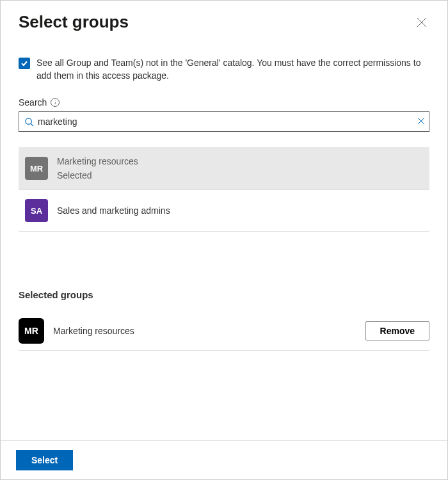 The width and height of the screenshot is (448, 480). What do you see at coordinates (114, 211) in the screenshot?
I see `result-text: Sales and marketing admins` at bounding box center [114, 211].